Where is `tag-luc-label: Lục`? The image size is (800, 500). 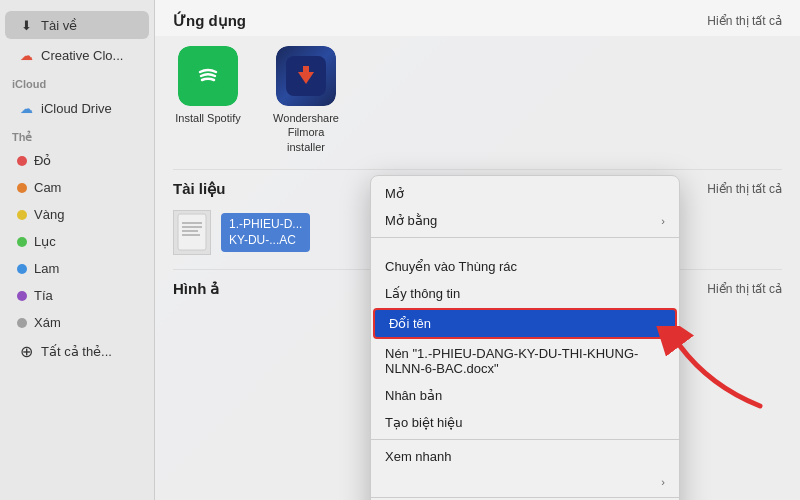 tag-luc-label: Lục is located at coordinates (45, 242).